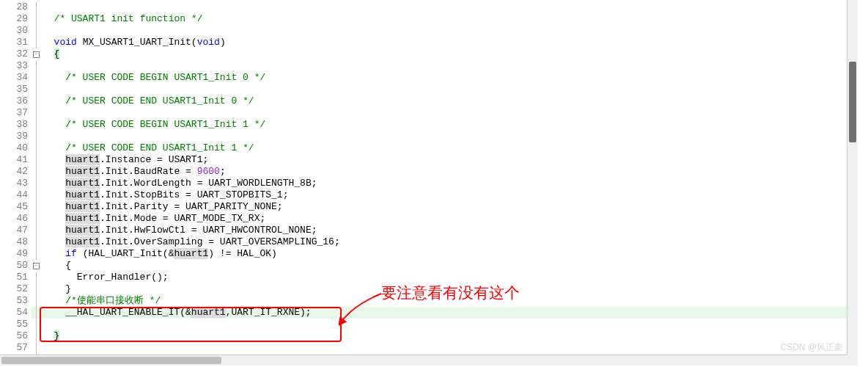  What do you see at coordinates (429, 219) in the screenshot?
I see `code-line: 46 huart1.Init.Mode = UART_MODE_TX_RX;` at bounding box center [429, 219].